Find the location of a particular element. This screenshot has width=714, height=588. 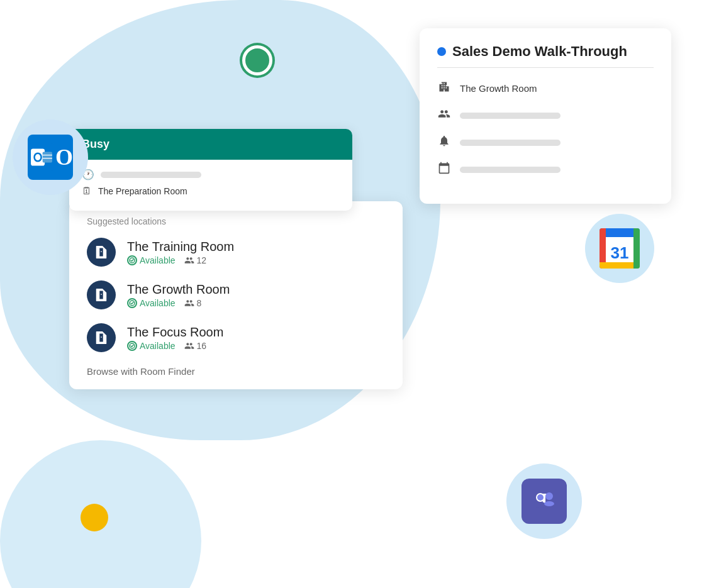

time-bar is located at coordinates (151, 175).